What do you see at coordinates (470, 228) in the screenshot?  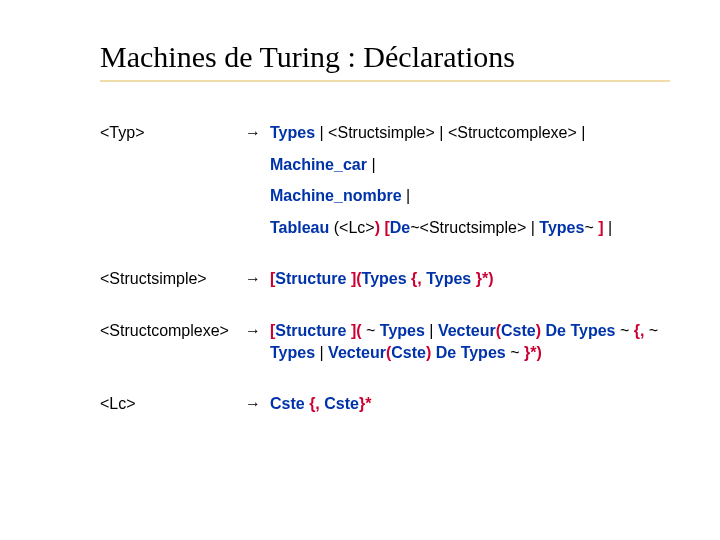 I see `rhs-tableau: Tableau (<Lc>) [De~<Structsimple> | Type…` at bounding box center [470, 228].